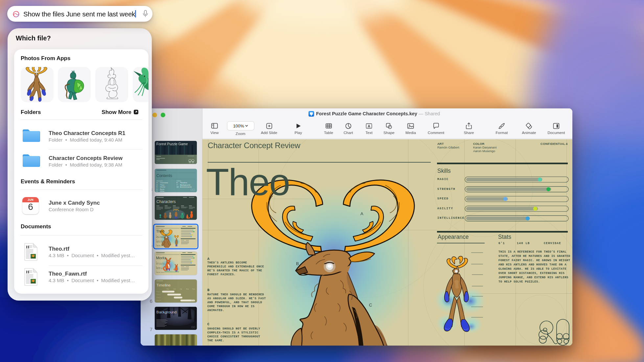 The image size is (644, 362). I want to click on svg-text: Sept, so click(194, 289).